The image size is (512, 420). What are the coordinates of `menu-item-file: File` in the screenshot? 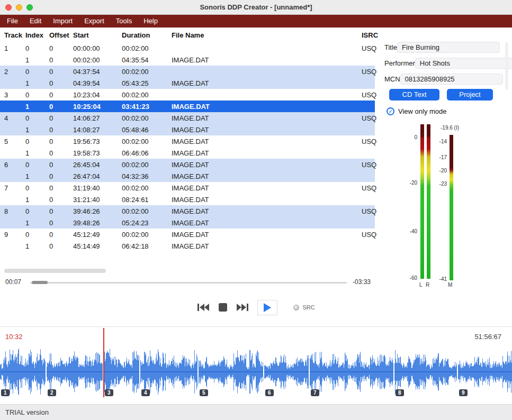 It's located at (13, 21).